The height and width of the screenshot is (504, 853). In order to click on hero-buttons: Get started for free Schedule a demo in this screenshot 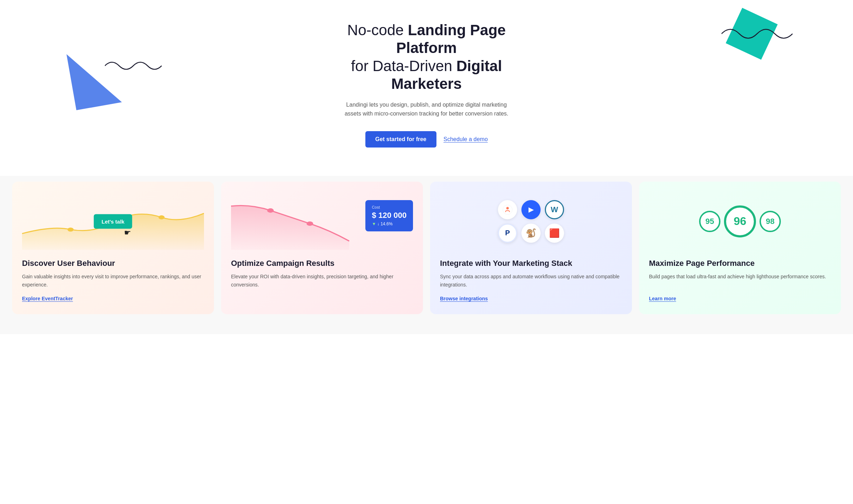, I will do `click(426, 139)`.